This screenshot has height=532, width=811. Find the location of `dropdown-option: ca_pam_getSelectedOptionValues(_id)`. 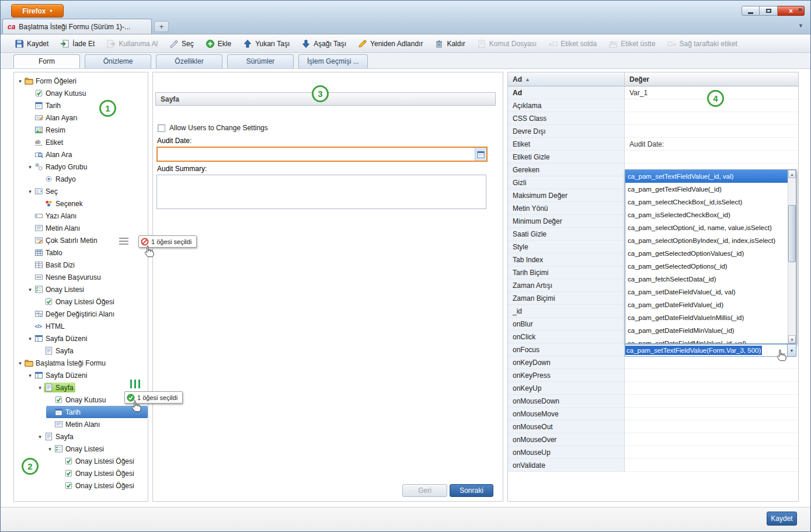

dropdown-option: ca_pam_getSelectedOptionValues(_id) is located at coordinates (706, 253).